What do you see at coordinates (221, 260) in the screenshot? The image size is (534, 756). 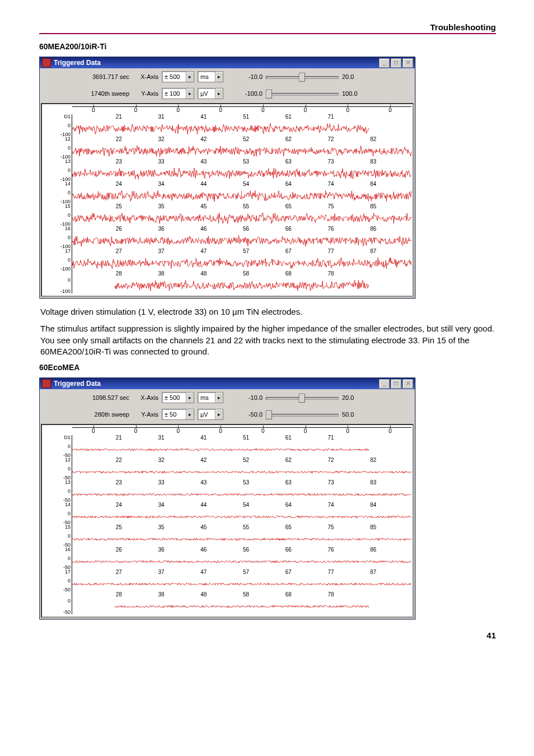 I see `channel-cell: 47` at bounding box center [221, 260].